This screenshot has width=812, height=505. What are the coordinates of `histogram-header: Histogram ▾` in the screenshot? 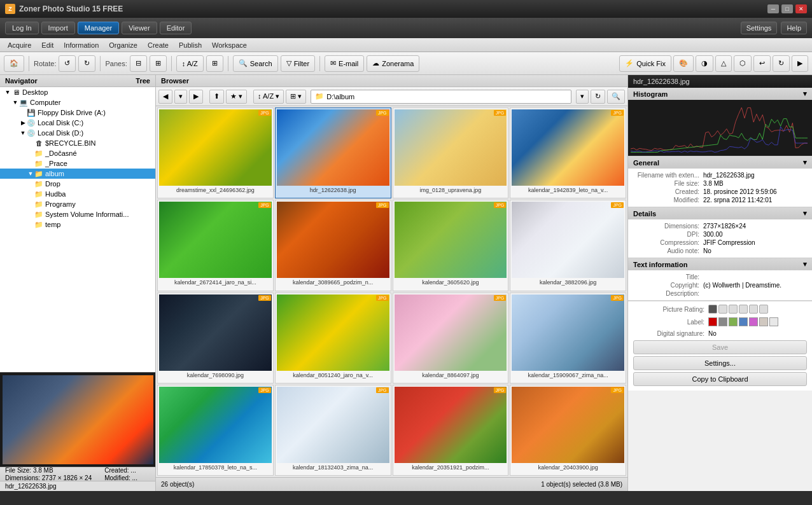 It's located at (720, 94).